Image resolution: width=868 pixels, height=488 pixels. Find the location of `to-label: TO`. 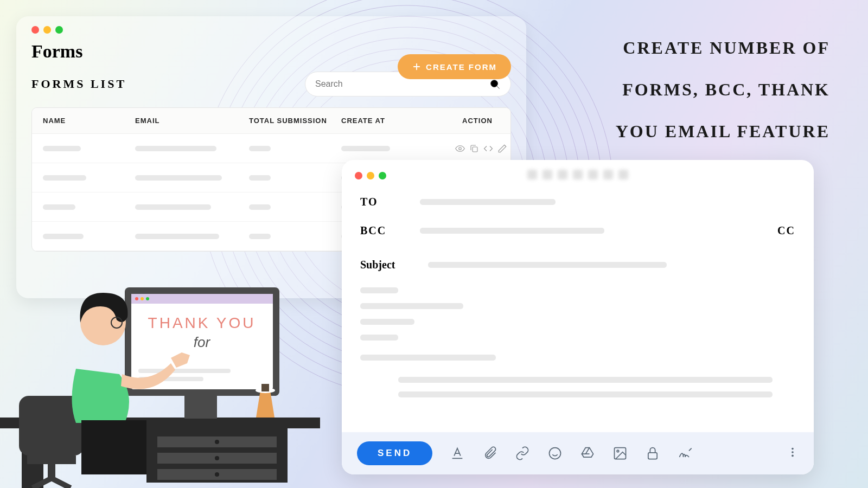

to-label: TO is located at coordinates (382, 202).